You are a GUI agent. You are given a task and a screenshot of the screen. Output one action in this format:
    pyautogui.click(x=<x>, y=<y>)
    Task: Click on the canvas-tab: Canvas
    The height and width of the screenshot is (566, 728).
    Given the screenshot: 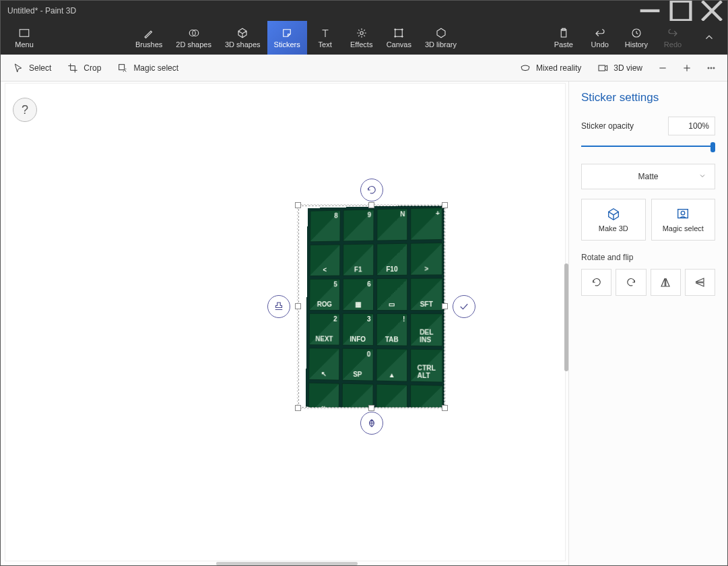 What is the action you would take?
    pyautogui.click(x=399, y=38)
    